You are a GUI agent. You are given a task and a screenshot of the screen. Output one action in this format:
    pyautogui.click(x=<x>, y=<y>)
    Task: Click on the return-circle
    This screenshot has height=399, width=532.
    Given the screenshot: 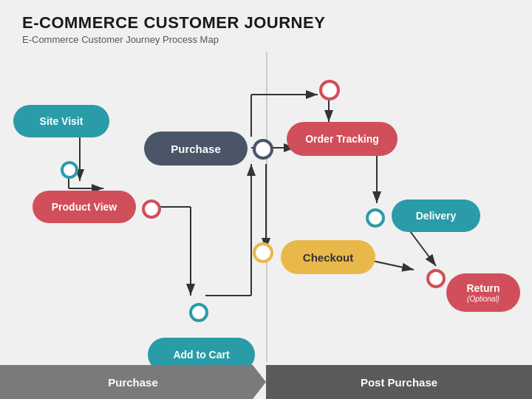 What is the action you would take?
    pyautogui.click(x=436, y=279)
    